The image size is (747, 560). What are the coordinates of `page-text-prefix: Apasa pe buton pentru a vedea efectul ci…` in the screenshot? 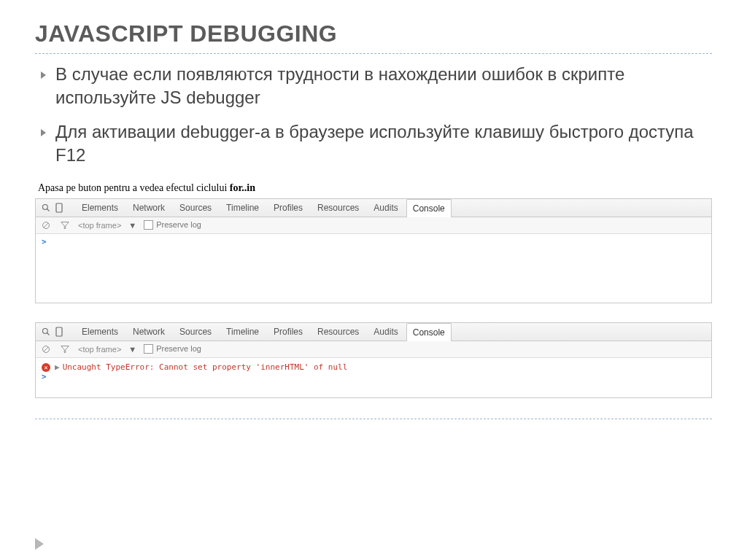 It's located at (134, 188).